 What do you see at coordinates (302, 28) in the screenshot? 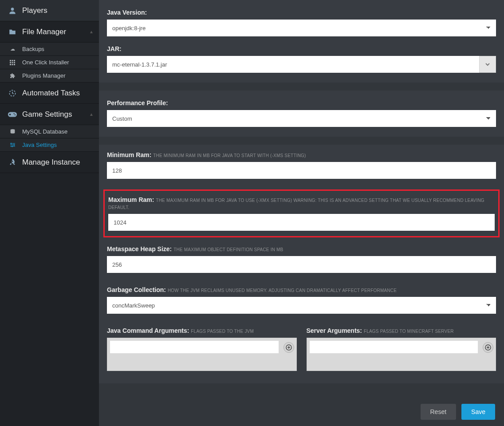
I see `java-version-select: openjdk:8-jre` at bounding box center [302, 28].